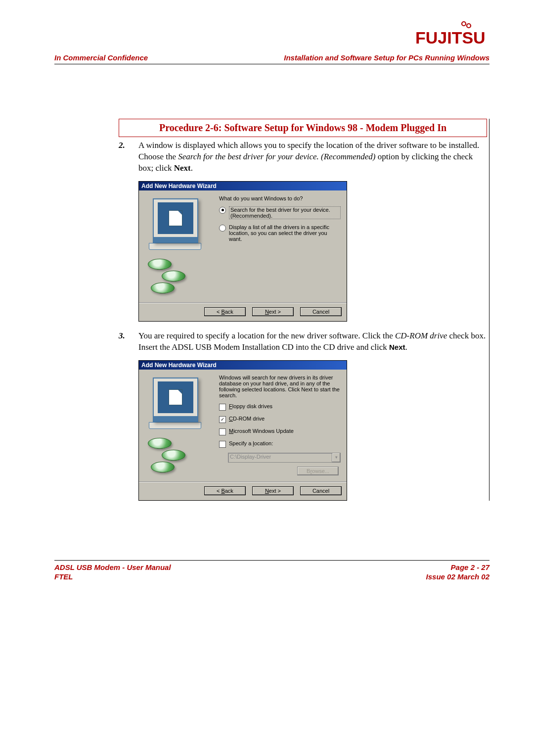  I want to click on radio-label: Display a list of all the drivers in a s…, so click(285, 233).